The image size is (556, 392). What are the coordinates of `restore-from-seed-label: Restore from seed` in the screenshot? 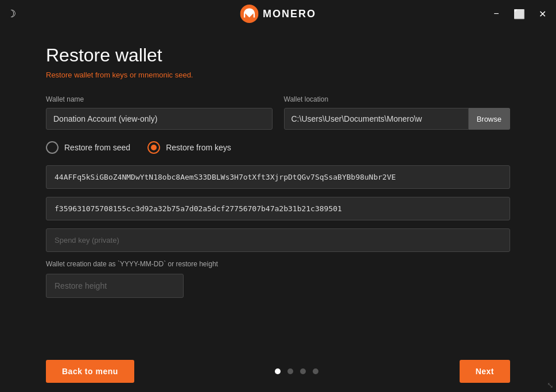 It's located at (98, 148).